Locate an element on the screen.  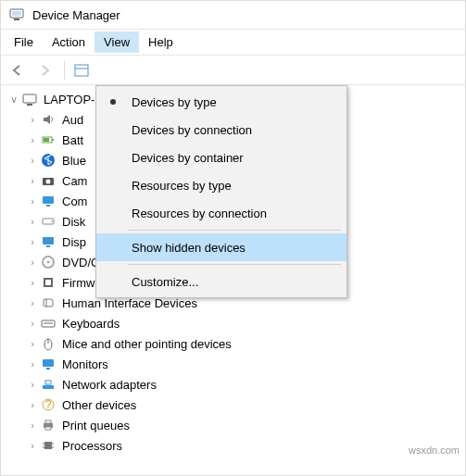
radio-selected-icon is located at coordinates (113, 102).